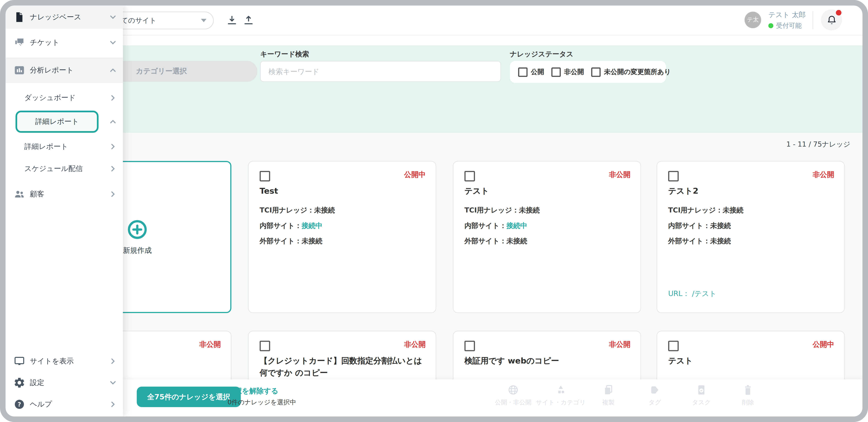 The width and height of the screenshot is (868, 422). What do you see at coordinates (588, 72) in the screenshot?
I see `knowledge-status-filter: 公開 非公開 未公開の変更箇所あり` at bounding box center [588, 72].